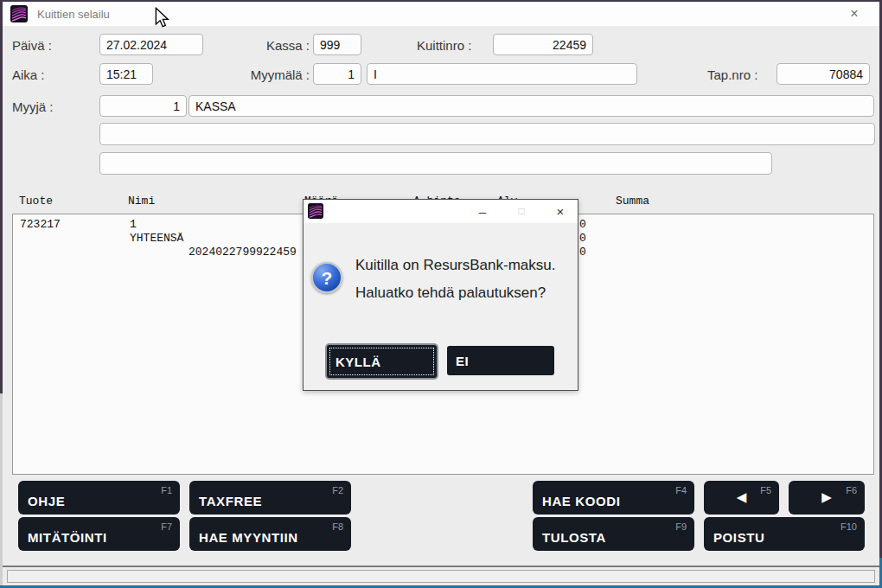 The image size is (882, 588). Describe the element at coordinates (501, 361) in the screenshot. I see `no-button: EI` at that location.